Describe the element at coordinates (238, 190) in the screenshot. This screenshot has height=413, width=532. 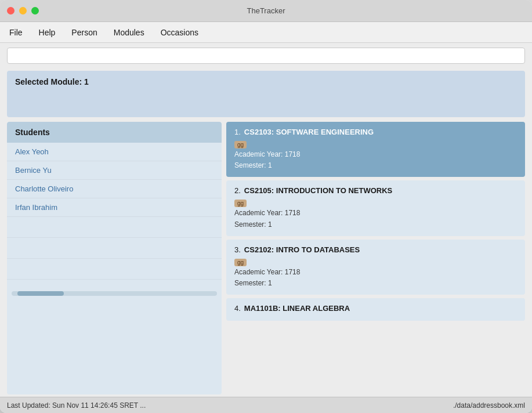
I see `module-number: 2.` at that location.